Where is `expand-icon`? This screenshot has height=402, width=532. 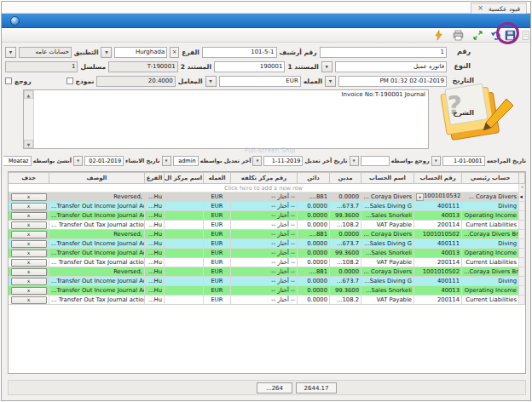
expand-icon is located at coordinates (477, 36).